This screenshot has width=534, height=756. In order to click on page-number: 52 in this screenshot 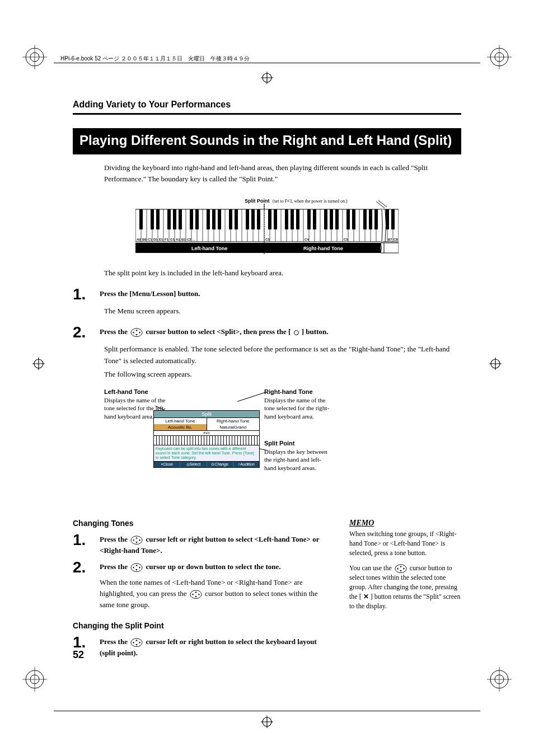, I will do `click(78, 655)`.